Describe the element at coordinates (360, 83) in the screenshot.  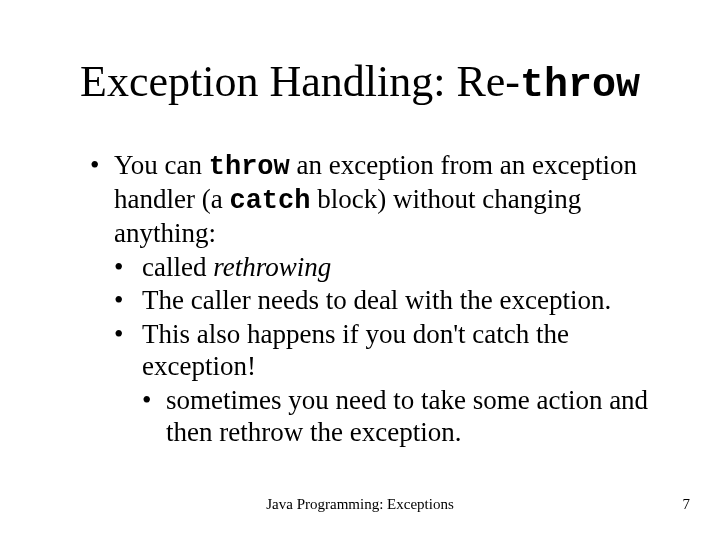
I see `slide-title: Exception Handling: Re-throw` at that location.